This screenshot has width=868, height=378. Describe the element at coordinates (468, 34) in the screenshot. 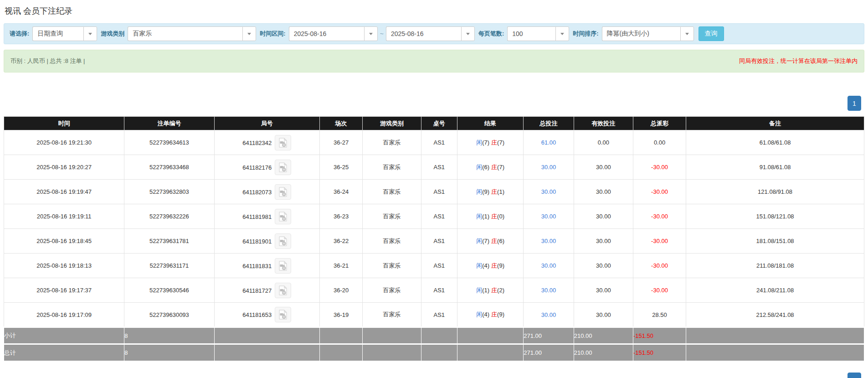

I see `date-to-caret-button` at that location.